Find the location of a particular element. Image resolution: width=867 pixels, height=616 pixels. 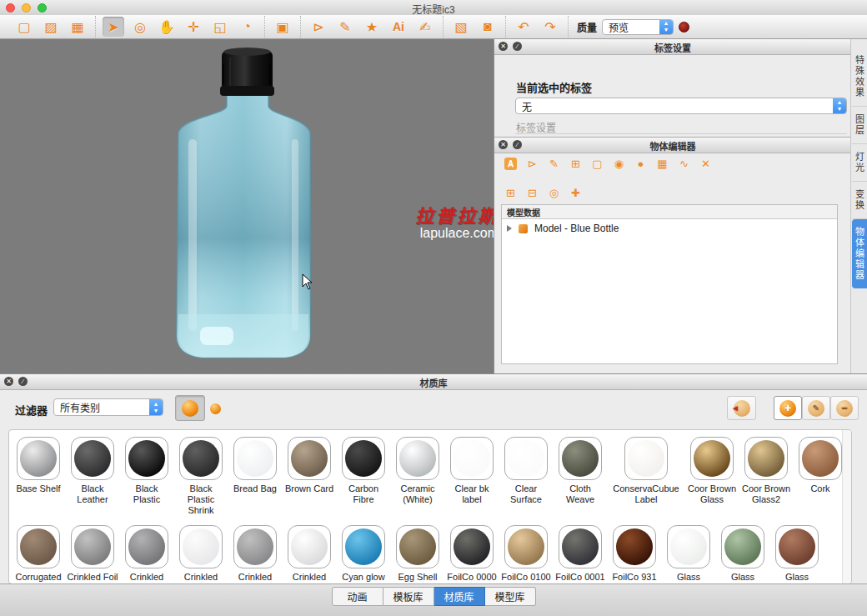

duplicate-spheres-icon: ◉ is located at coordinates (619, 163).